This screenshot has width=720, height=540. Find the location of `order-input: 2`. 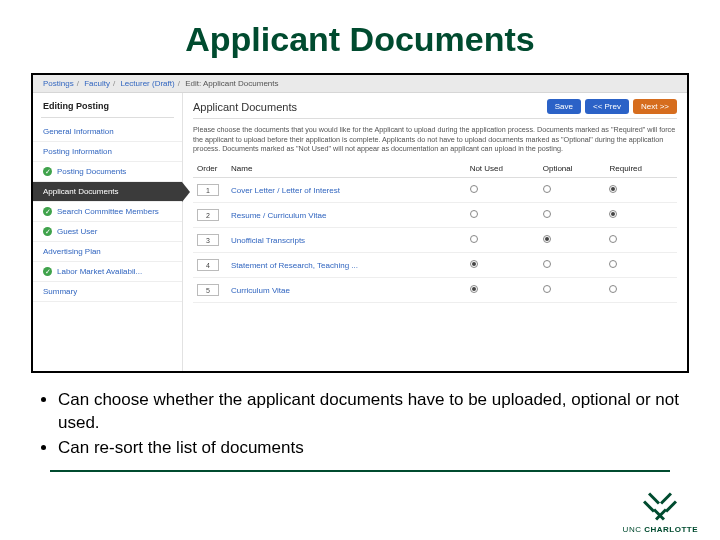

order-input: 2 is located at coordinates (208, 215).